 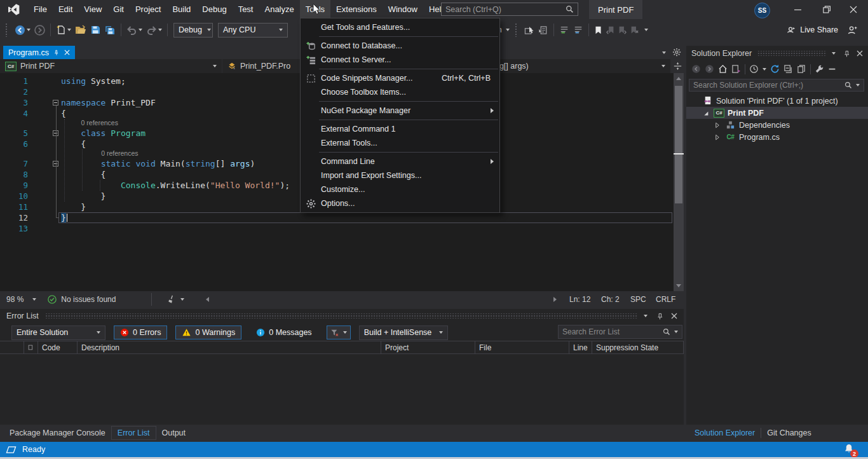 I want to click on close-tab-icon, so click(x=67, y=52).